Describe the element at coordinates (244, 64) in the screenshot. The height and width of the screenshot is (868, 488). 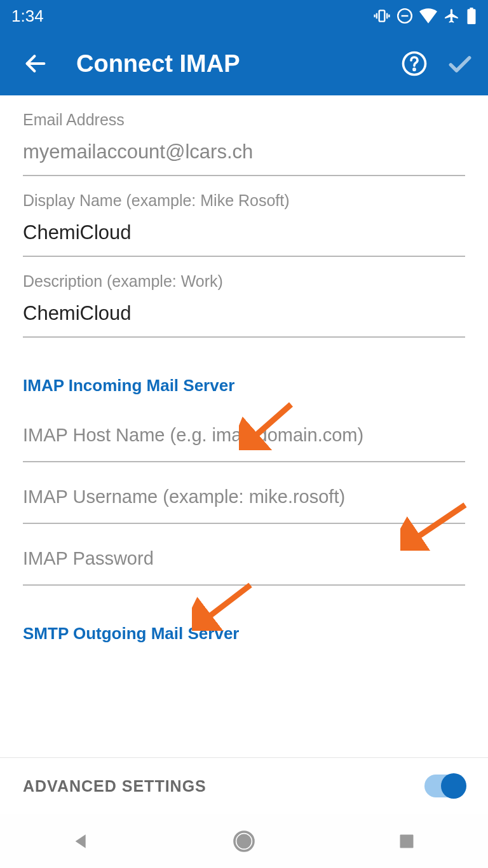
I see `app-bar: Connect IMAP` at that location.